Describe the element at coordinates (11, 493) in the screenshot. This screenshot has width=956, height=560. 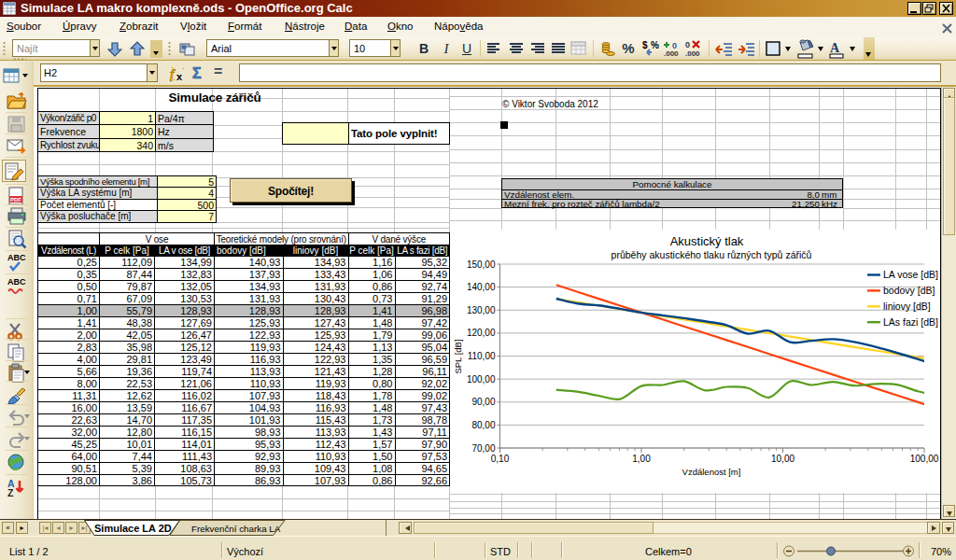
I see `svg-text: Z` at that location.